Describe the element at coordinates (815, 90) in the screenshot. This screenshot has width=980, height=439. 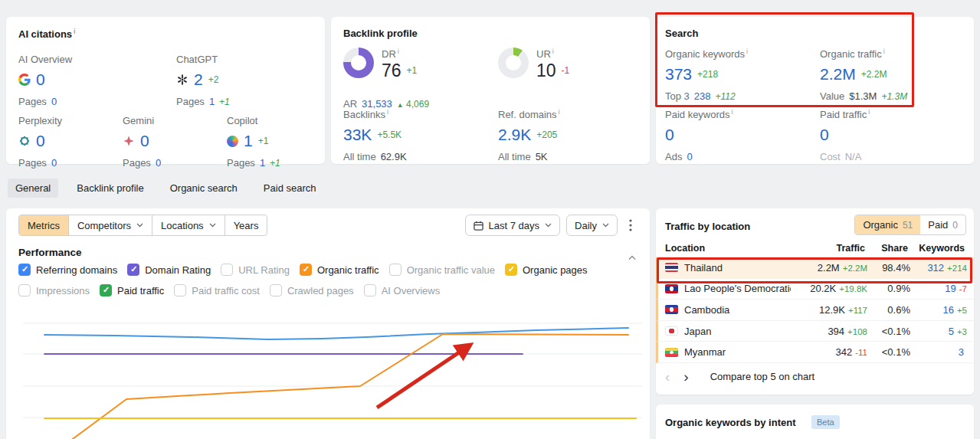
I see `search-card: Search Organic keywordsi 373+218 Top 323…` at that location.